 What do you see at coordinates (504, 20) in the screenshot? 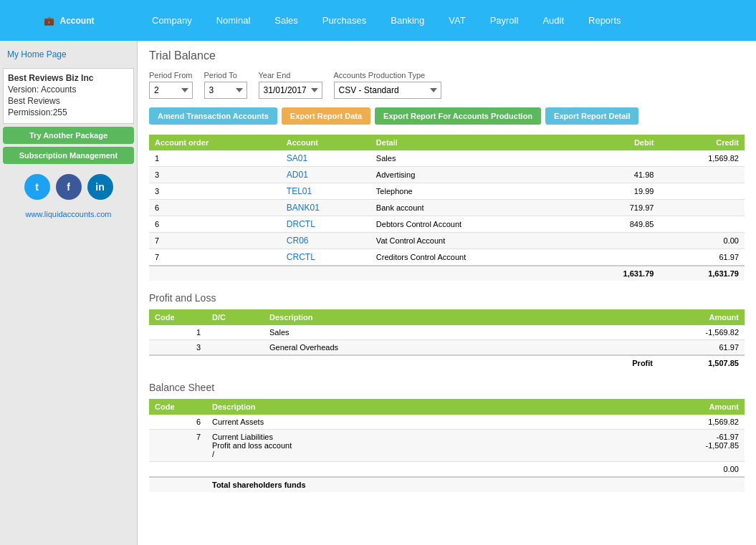
I see `nav-item-payroll: Payroll` at bounding box center [504, 20].